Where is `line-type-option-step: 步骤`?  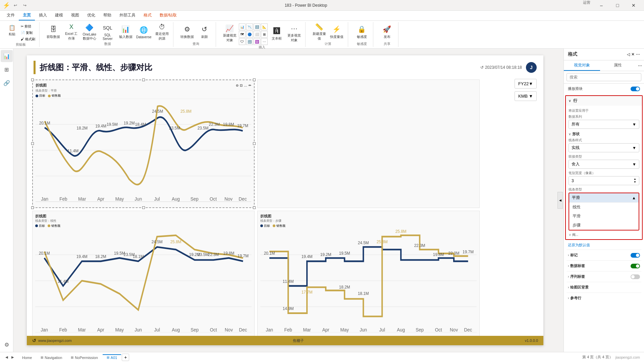 line-type-option-step: 步骤 is located at coordinates (604, 225).